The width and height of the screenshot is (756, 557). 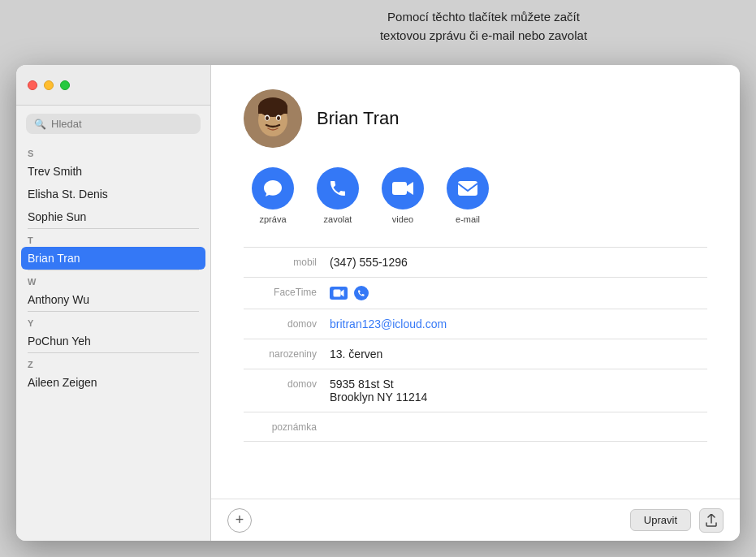 What do you see at coordinates (476, 520) in the screenshot?
I see `bottom-toolbar: + Upravit` at bounding box center [476, 520].